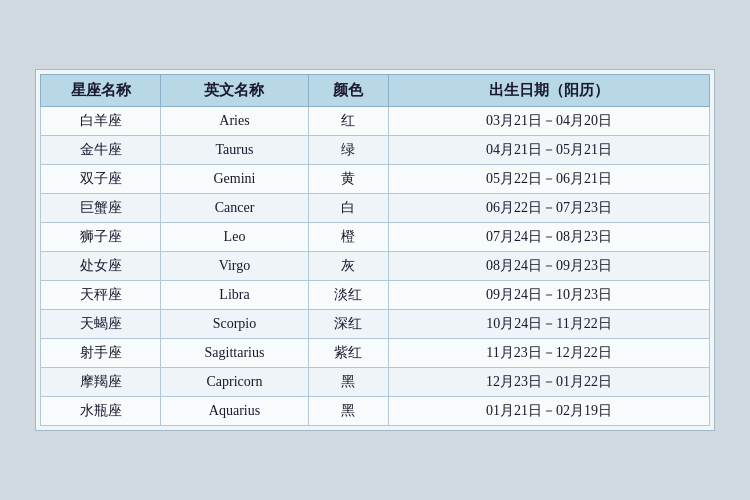 The width and height of the screenshot is (750, 500). Describe the element at coordinates (101, 266) in the screenshot. I see `cell-zh-name: 处女座` at that location.